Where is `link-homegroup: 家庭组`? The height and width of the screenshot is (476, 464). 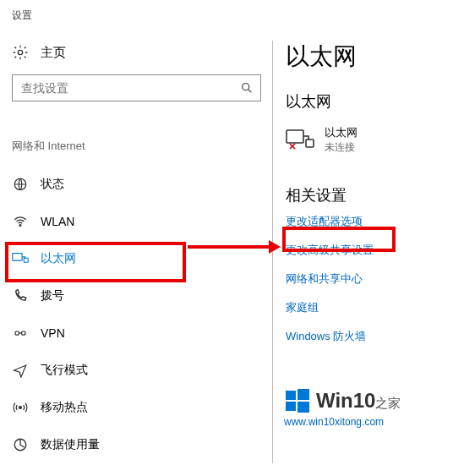
link-homegroup: 家庭组 is located at coordinates (374, 308).